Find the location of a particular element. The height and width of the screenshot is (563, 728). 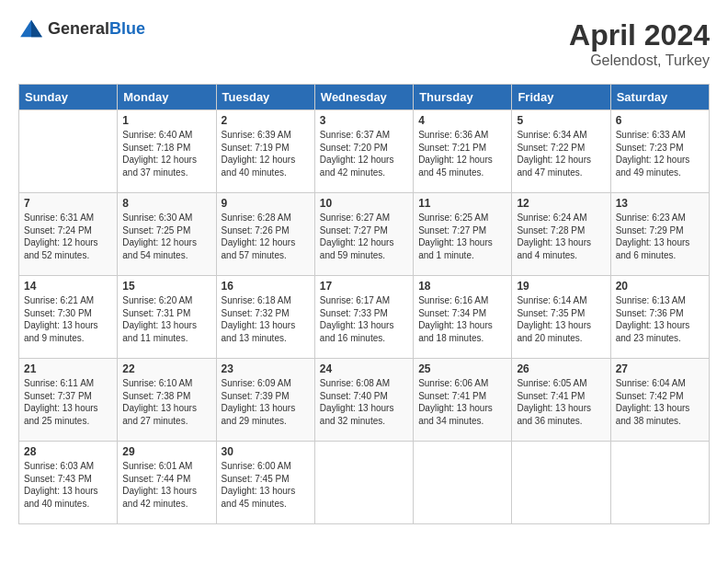

day-number: 21 is located at coordinates (68, 369).